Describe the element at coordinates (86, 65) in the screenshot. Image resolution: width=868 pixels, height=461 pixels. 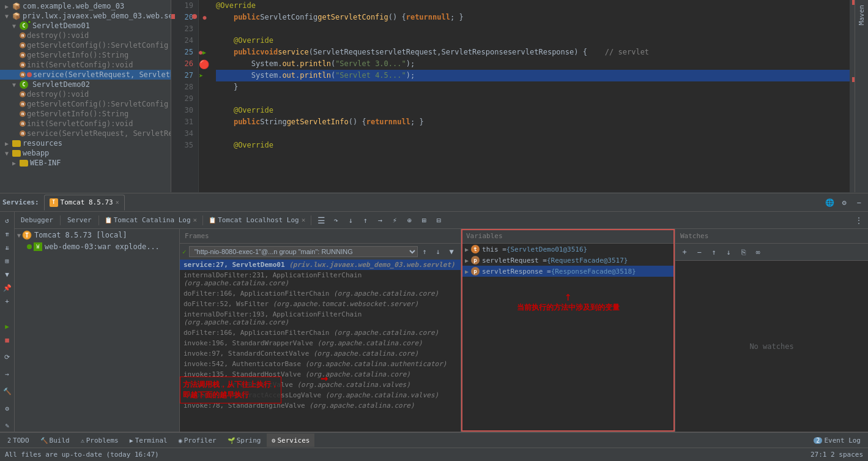
I see `sidebar-item-init: m init(ServletConfig):void` at that location.